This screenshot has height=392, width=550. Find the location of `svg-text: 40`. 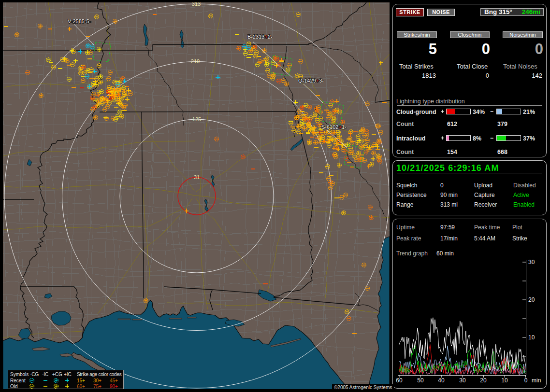

svg-text: 40 is located at coordinates (441, 380).